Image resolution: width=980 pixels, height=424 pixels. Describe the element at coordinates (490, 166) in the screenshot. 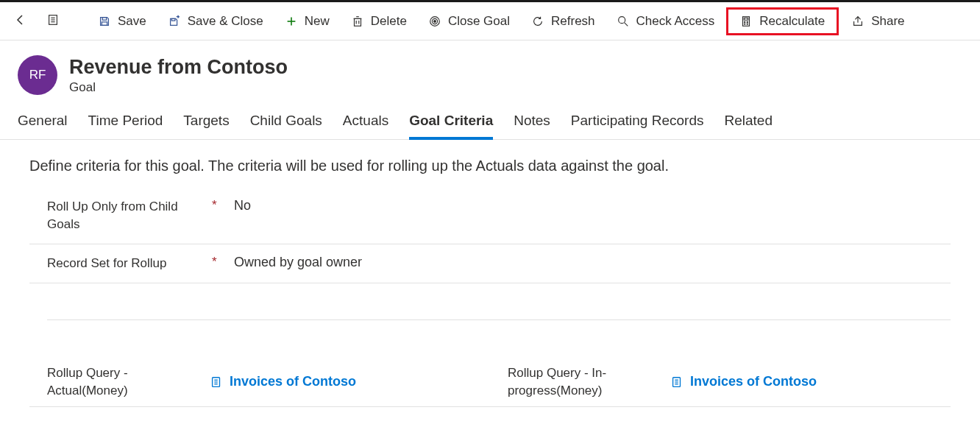

I see `section-description: Define criteria for this goal. The crite…` at that location.